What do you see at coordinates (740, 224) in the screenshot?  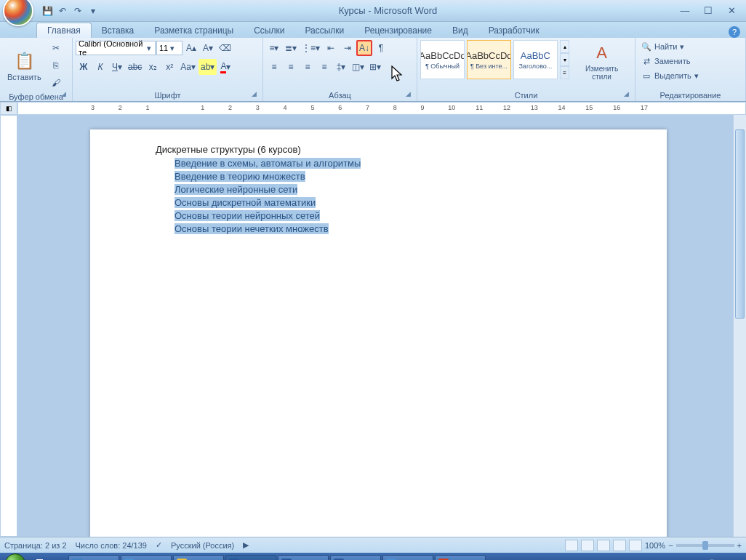 I see `scroll-thumb` at bounding box center [740, 224].